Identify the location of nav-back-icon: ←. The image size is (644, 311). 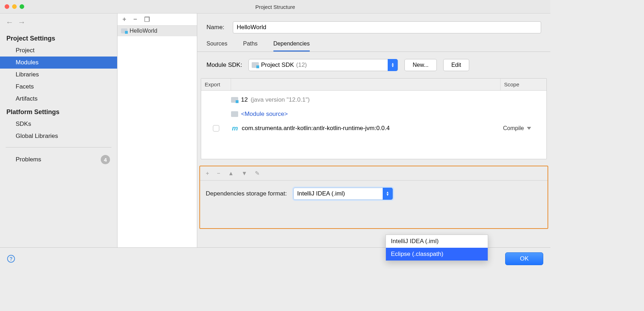
(10, 22).